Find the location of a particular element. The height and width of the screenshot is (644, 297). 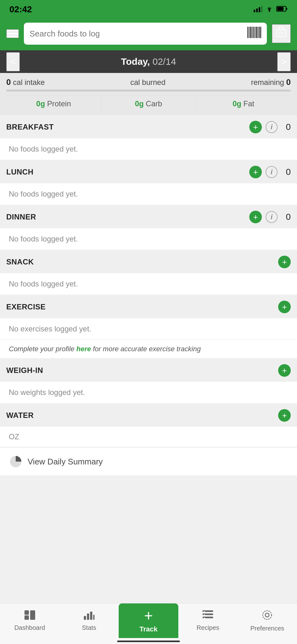

nav-track: + Track is located at coordinates (148, 621).